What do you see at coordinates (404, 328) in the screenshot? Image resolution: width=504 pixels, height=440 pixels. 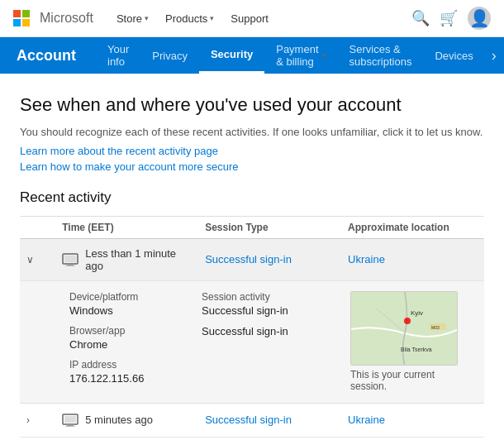 I see `map-placeholder: Kyiv Bila Tserkva M03` at bounding box center [404, 328].